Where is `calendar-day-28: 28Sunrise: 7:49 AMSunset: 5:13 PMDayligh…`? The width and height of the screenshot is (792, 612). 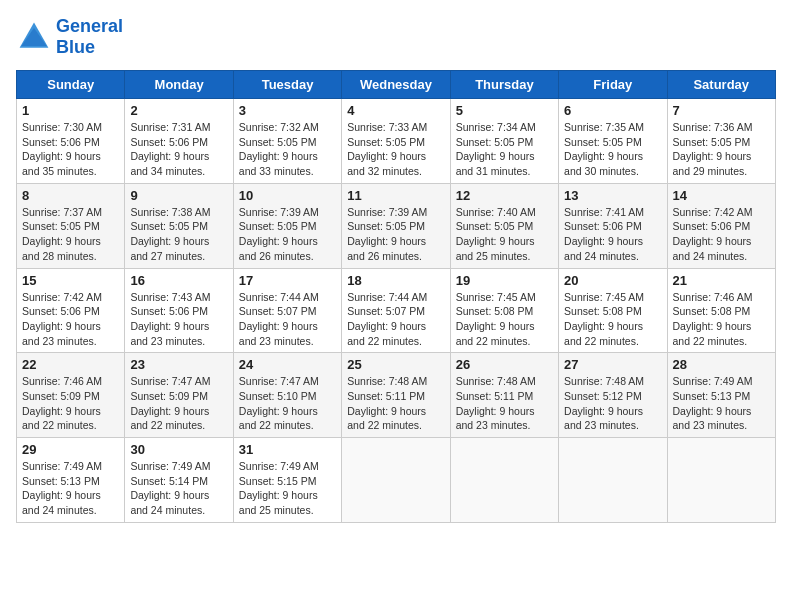
calendar-day-28: 28Sunrise: 7:49 AMSunset: 5:13 PMDayligh… is located at coordinates (721, 396).